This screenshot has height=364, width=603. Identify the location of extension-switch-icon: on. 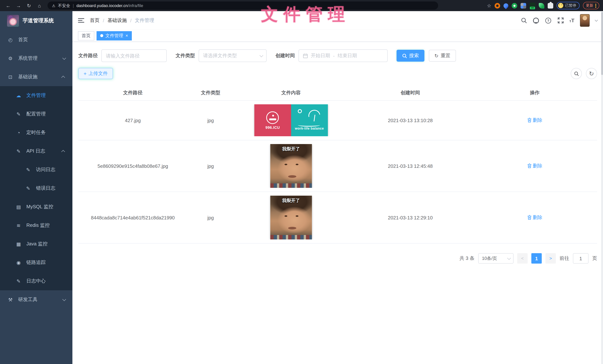
(533, 6).